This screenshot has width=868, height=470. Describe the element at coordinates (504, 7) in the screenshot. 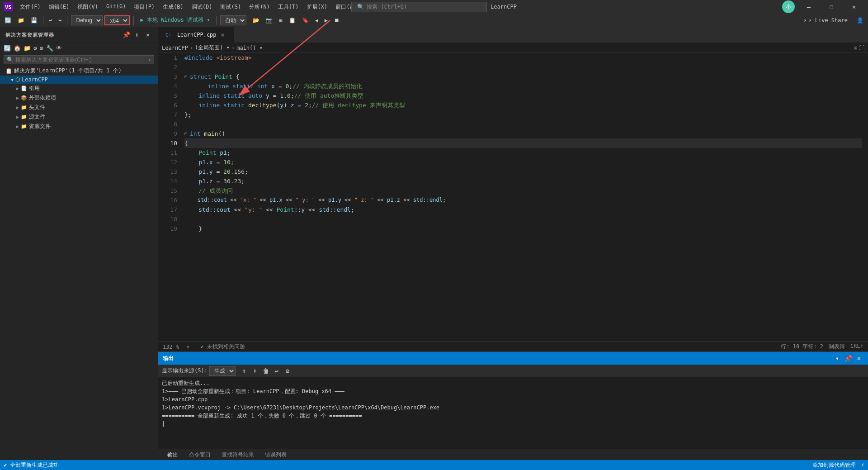

I see `app-title: LearnCPP` at that location.